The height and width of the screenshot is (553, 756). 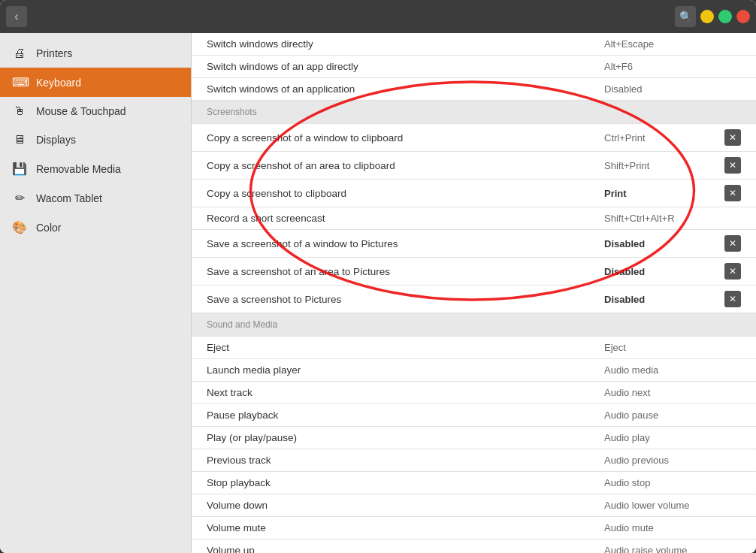 I want to click on titlebar: ‹ 🔍, so click(x=378, y=17).